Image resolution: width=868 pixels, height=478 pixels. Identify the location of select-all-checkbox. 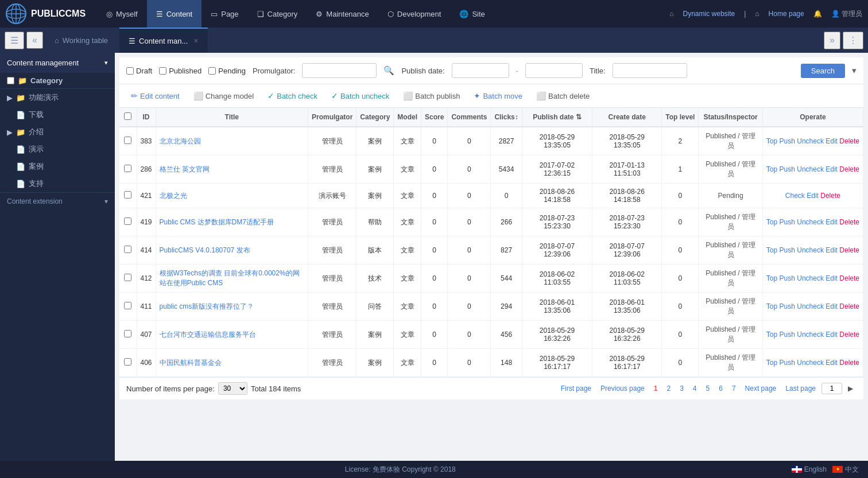
(127, 116).